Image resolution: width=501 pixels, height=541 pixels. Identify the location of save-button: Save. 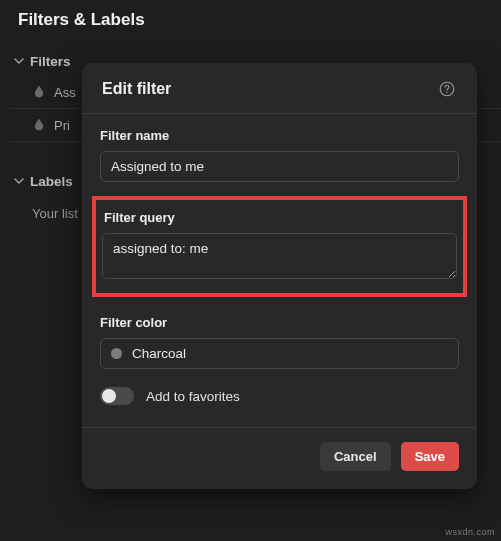
(430, 456).